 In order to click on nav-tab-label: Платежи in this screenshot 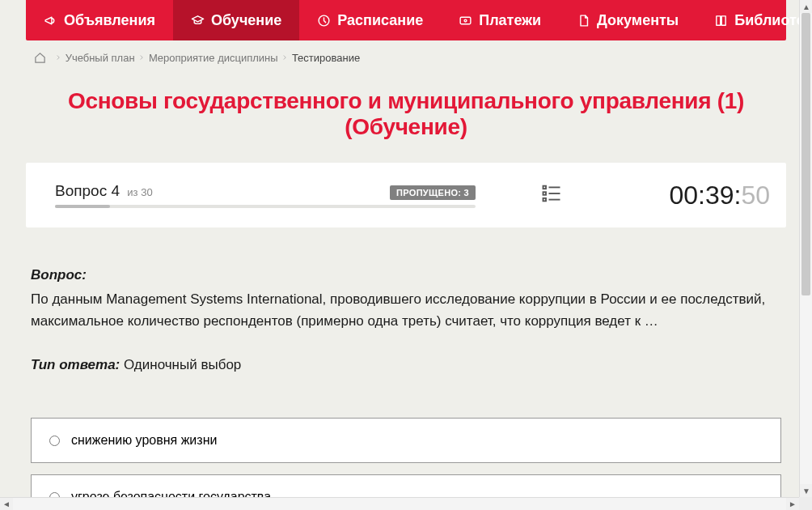, I will do `click(510, 21)`.